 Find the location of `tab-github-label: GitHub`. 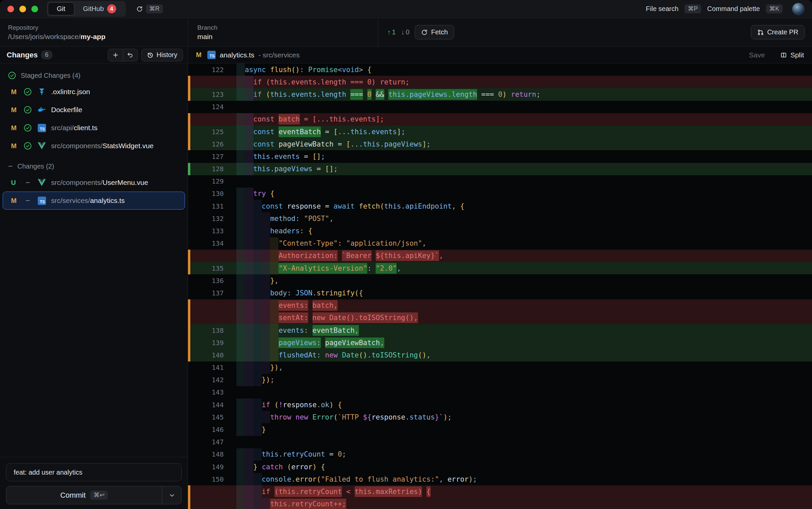

tab-github-label: GitHub is located at coordinates (94, 9).